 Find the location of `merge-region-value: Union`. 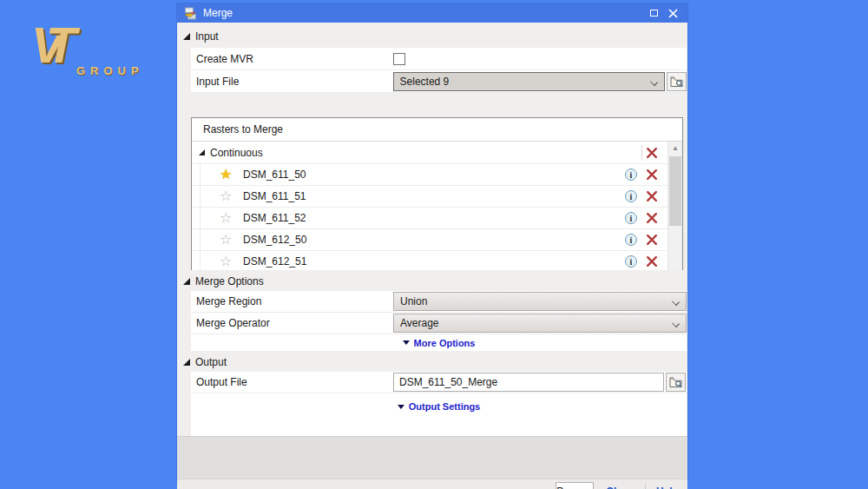

merge-region-value: Union is located at coordinates (413, 301).